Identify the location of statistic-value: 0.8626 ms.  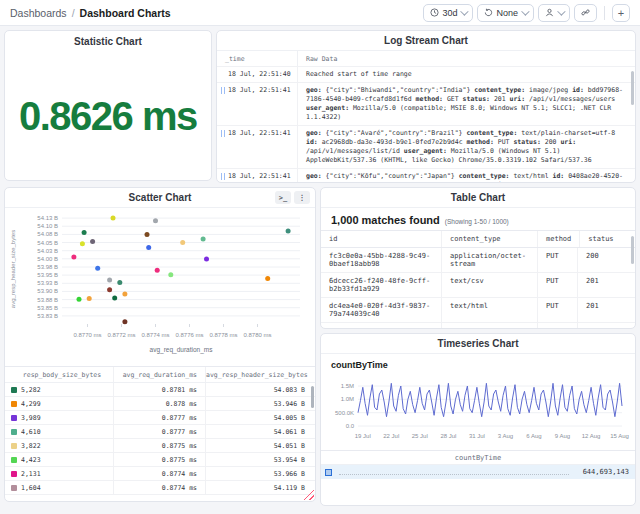
(108, 116).